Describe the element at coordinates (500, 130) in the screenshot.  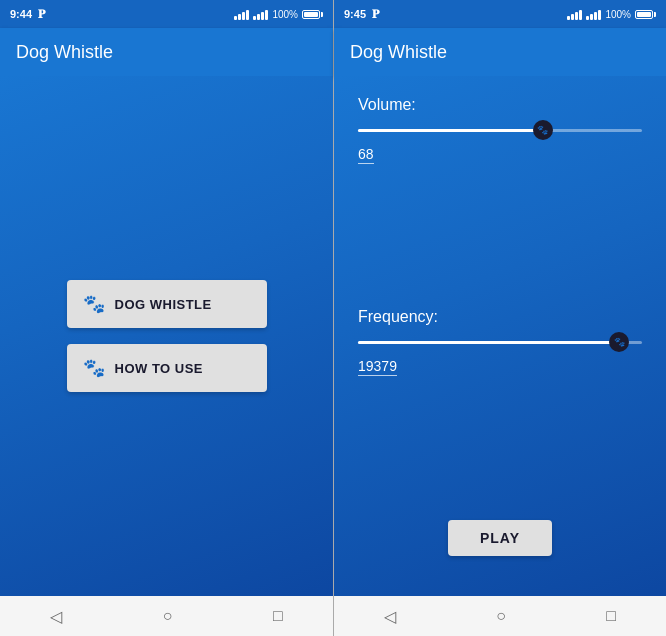
I see `volume-track: 🐾` at that location.